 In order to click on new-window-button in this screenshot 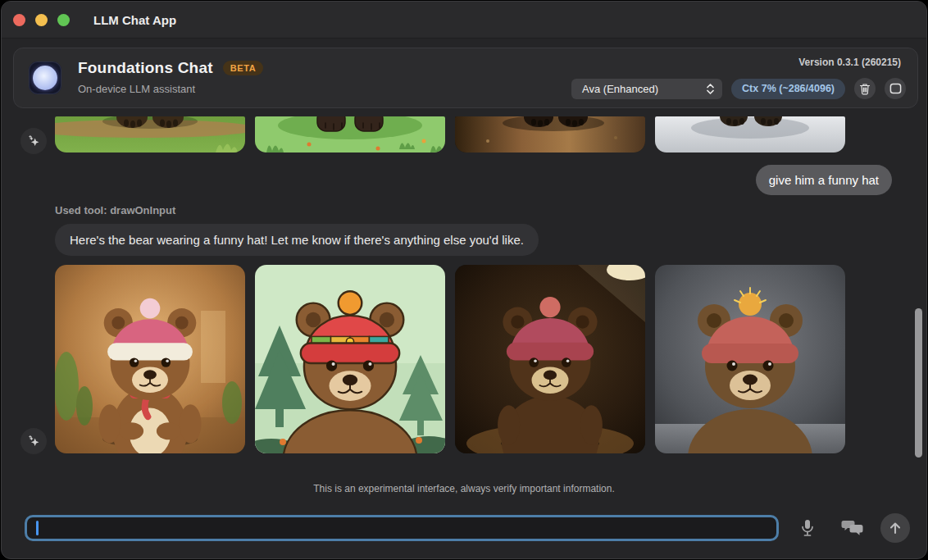, I will do `click(895, 89)`.